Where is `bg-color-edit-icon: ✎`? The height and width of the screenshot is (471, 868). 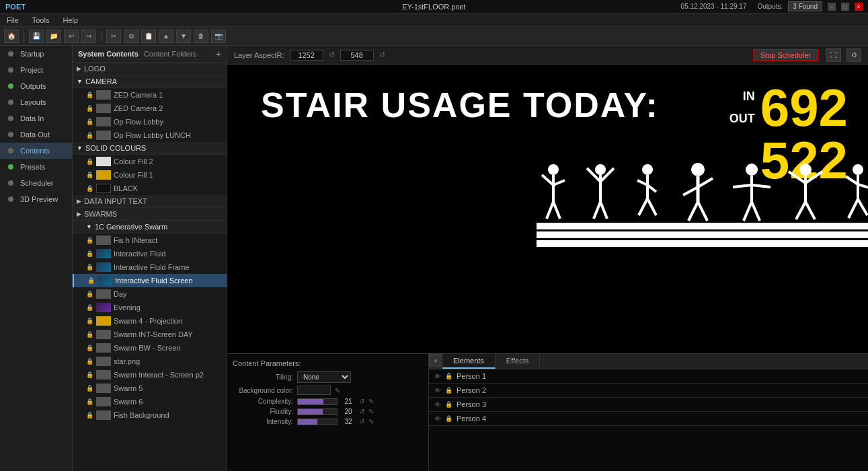
bg-color-edit-icon: ✎ is located at coordinates (338, 390).